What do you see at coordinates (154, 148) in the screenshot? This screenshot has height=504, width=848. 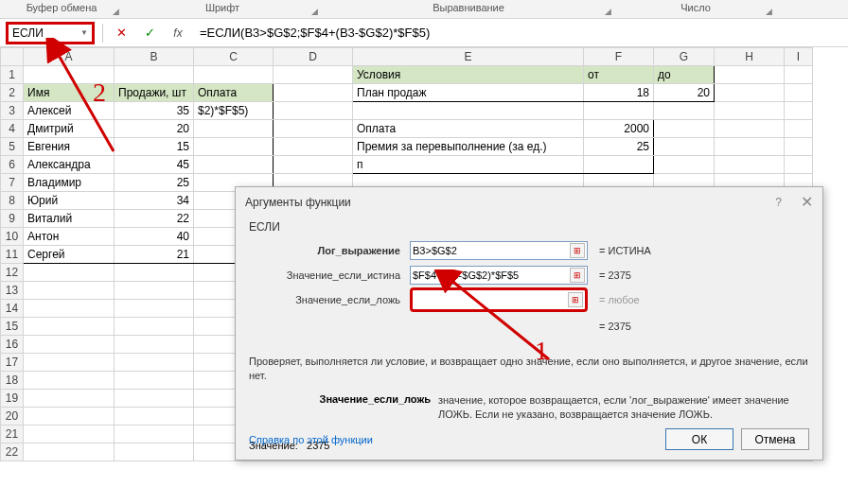 I see `cell: 15` at bounding box center [154, 148].